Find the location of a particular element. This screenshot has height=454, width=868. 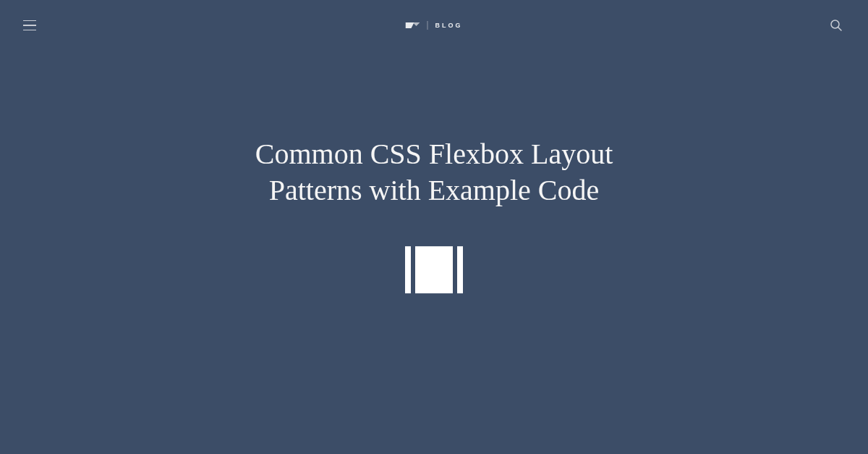

logo-icon is located at coordinates (413, 25).